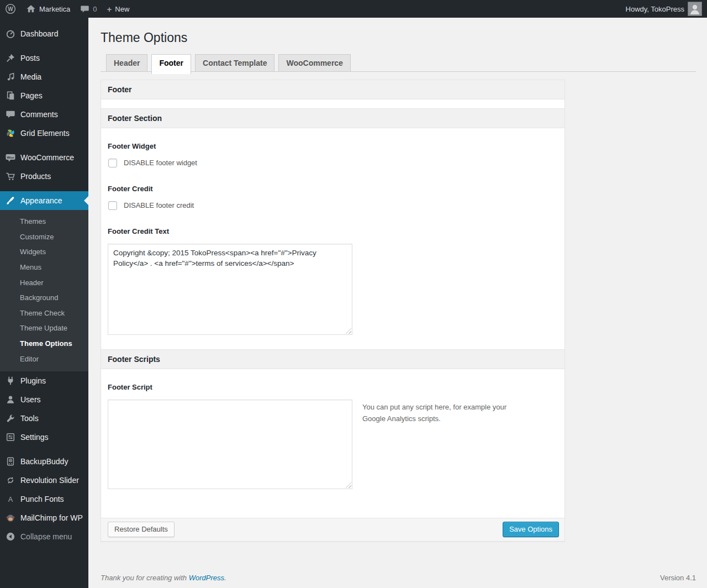  What do you see at coordinates (10, 480) in the screenshot?
I see `refresh-arrows-icon` at bounding box center [10, 480].